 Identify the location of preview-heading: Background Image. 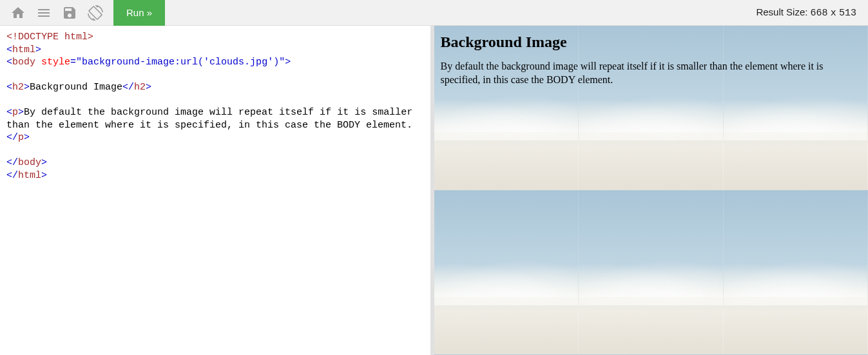
(651, 43).